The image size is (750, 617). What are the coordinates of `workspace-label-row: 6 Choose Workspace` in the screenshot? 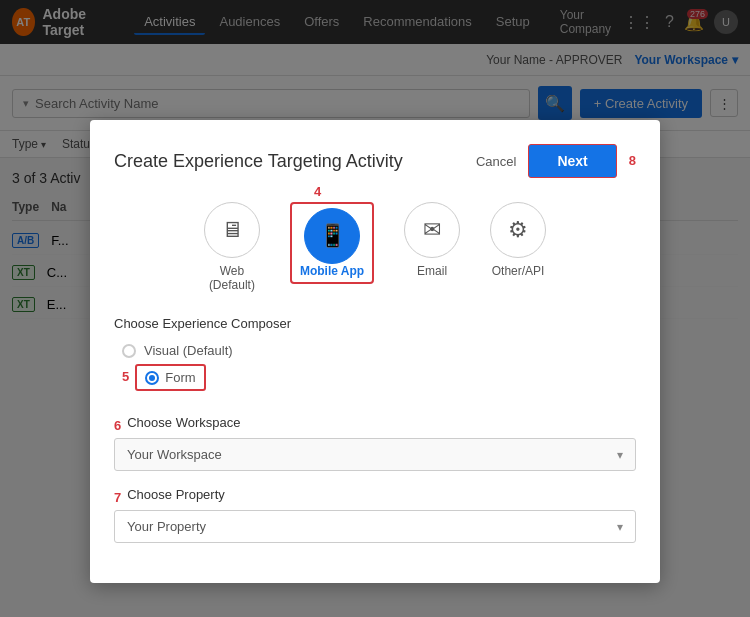 It's located at (375, 426).